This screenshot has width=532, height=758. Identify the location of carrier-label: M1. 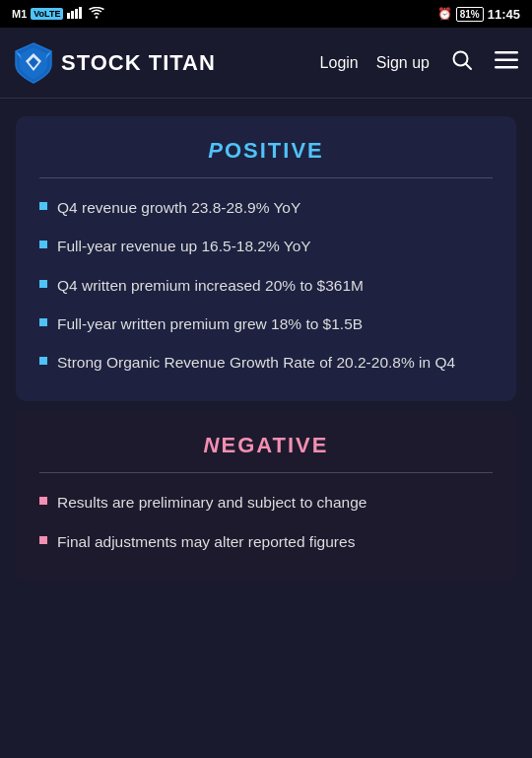
(20, 14).